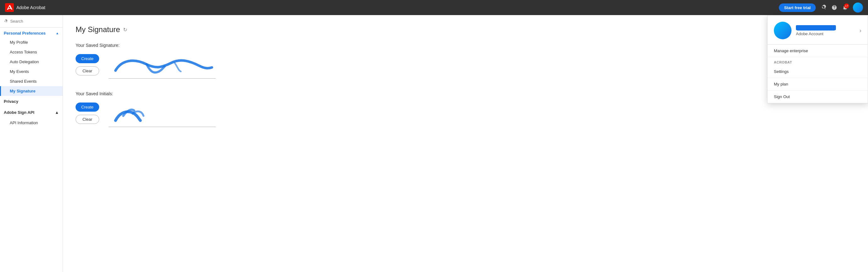 This screenshot has height=272, width=868. I want to click on clear-signature-button: Clear, so click(87, 71).